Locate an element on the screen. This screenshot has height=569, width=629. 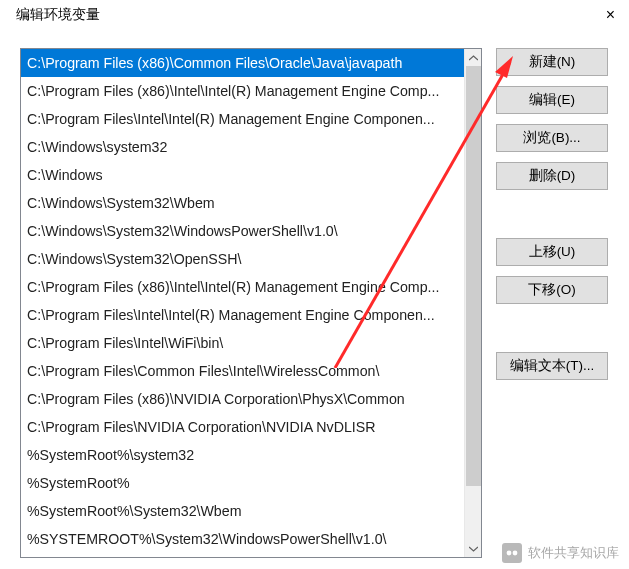
list-item: %SystemRoot%\system32 is located at coordinates (243, 455).